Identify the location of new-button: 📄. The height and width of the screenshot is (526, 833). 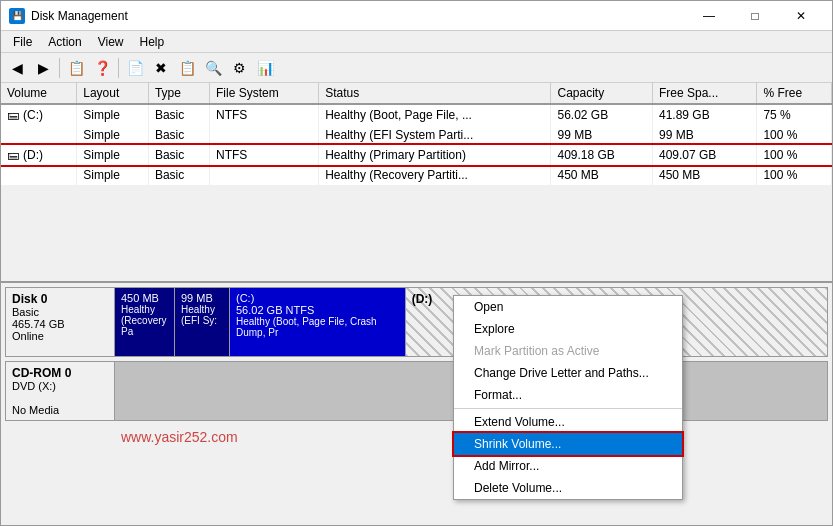
(135, 68).